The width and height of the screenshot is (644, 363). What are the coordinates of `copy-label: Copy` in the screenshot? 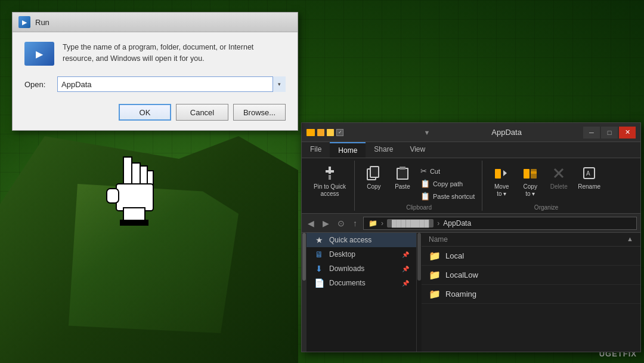 It's located at (373, 187).